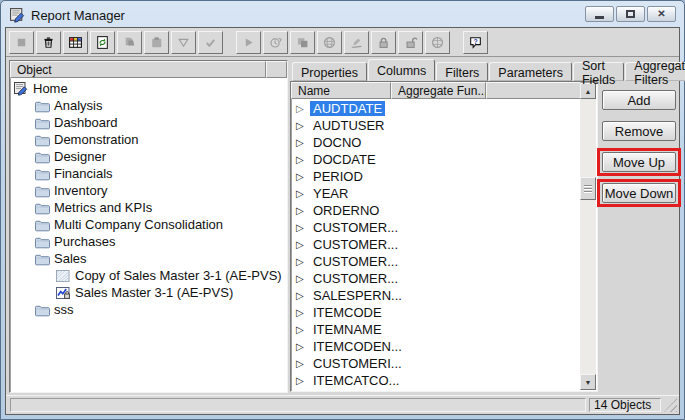  What do you see at coordinates (670, 405) in the screenshot?
I see `resize-grip` at bounding box center [670, 405].